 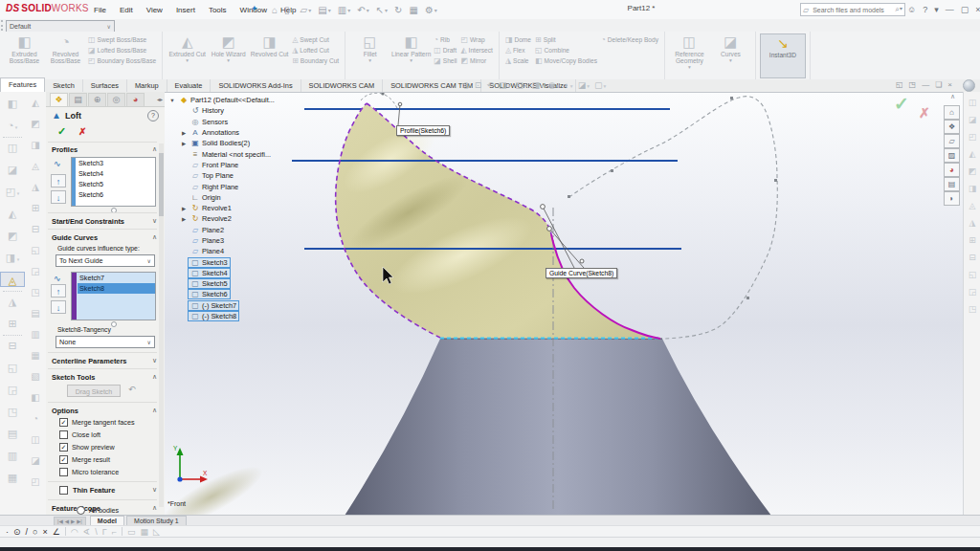 I want to click on tab-sketch: Sketch, so click(x=64, y=86).